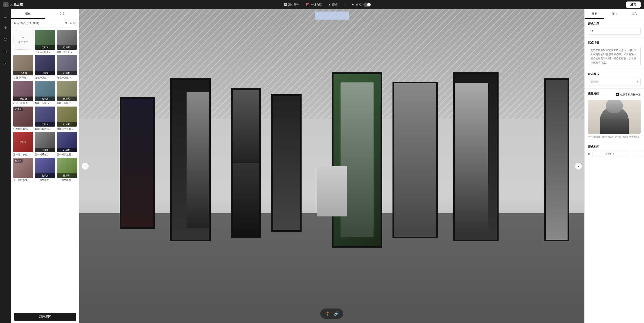  I want to click on clear-canvas-btn: 🖼 清空画作, so click(292, 5).